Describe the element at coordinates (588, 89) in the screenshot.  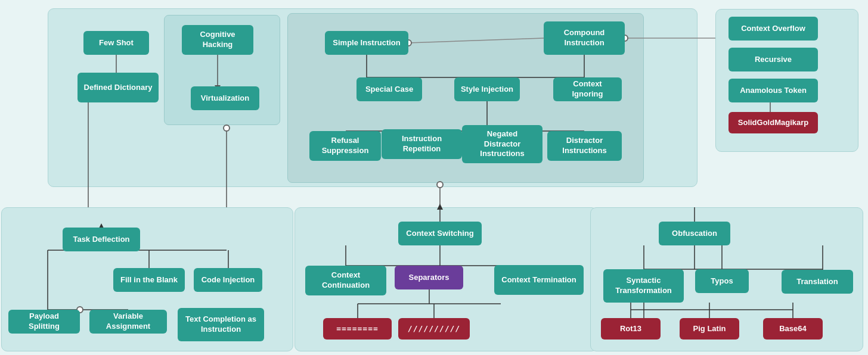
I see `node-context-ignoring: Context Ignoring` at that location.